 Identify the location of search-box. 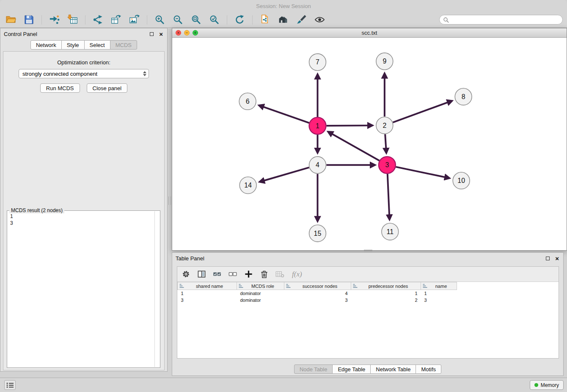
(501, 19).